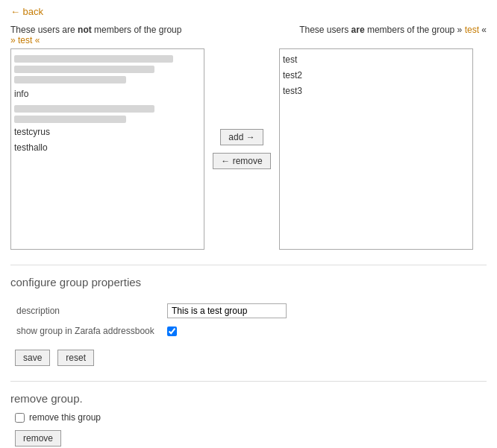 The height and width of the screenshot is (448, 497). I want to click on left-group-name: » test «, so click(25, 40).